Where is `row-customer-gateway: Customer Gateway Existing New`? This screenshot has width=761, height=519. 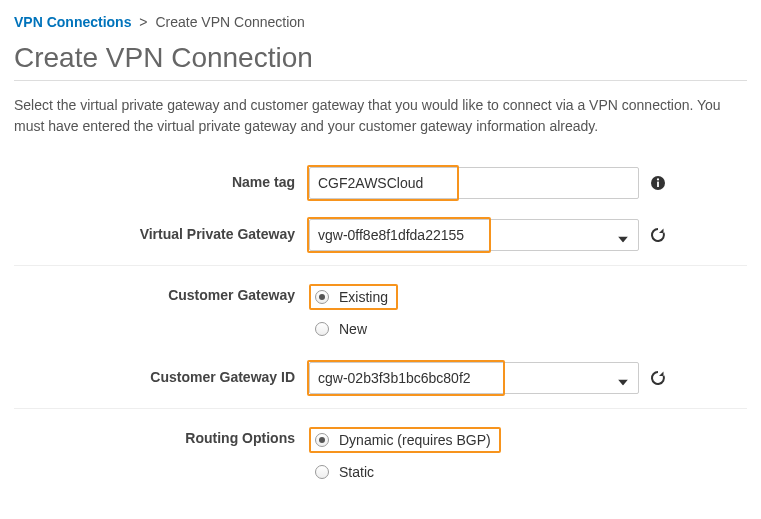 row-customer-gateway: Customer Gateway Existing New is located at coordinates (380, 311).